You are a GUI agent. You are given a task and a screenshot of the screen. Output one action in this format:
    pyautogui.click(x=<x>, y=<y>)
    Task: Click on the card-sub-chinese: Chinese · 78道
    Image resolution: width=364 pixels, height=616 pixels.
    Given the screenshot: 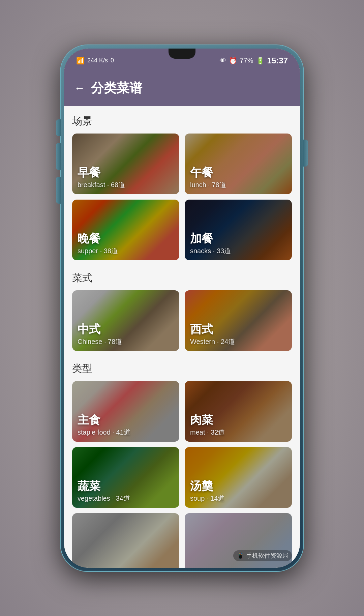 What is the action you would take?
    pyautogui.click(x=126, y=342)
    